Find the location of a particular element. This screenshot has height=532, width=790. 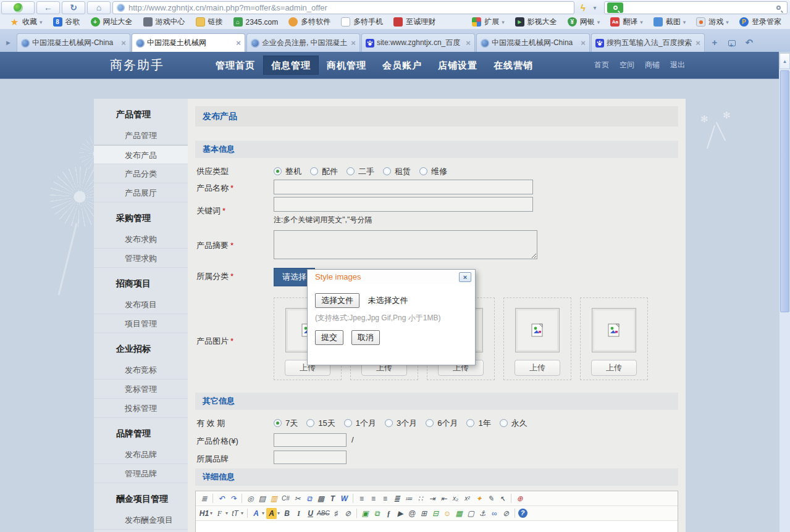

radio-rental is located at coordinates (387, 172).